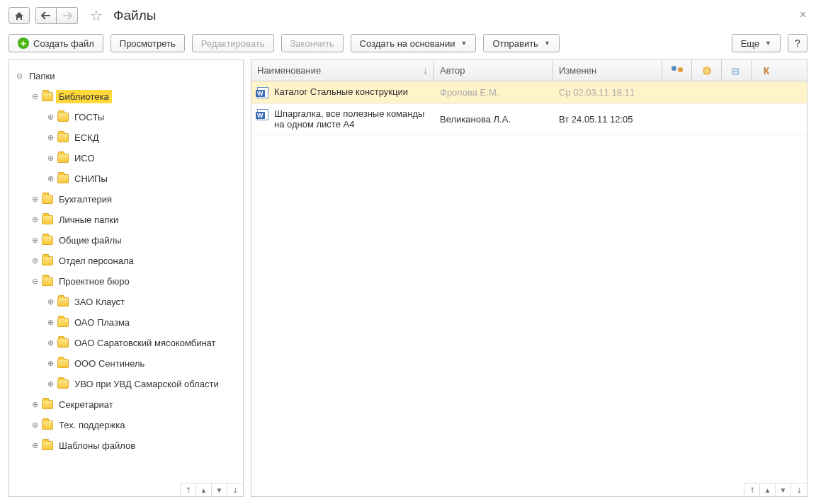 This screenshot has width=816, height=504. I want to click on tree-item-iso: ИСО, so click(126, 159).